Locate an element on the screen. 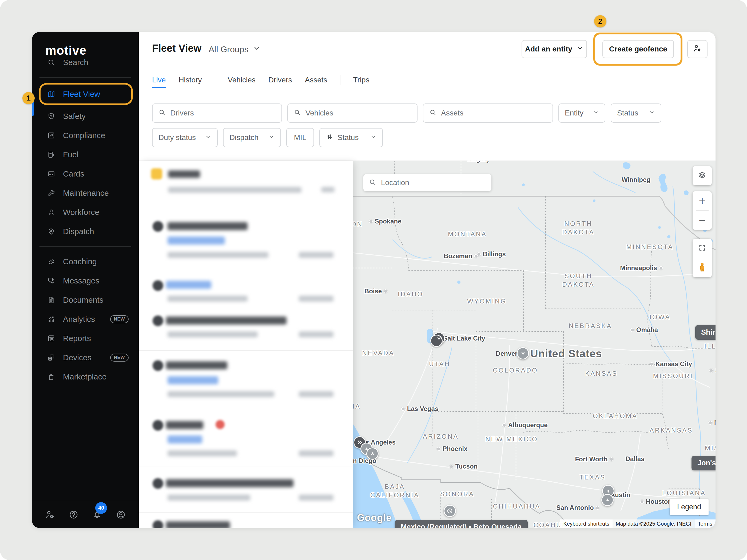 This screenshot has height=560, width=747. sidebar-item-marketplace: Marketplace is located at coordinates (85, 377).